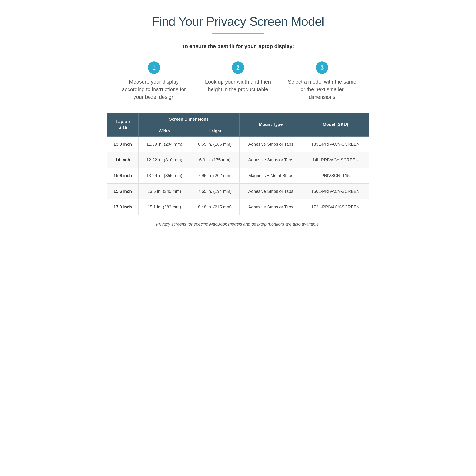 This screenshot has width=476, height=476. What do you see at coordinates (238, 46) in the screenshot?
I see `subtitle: To ensure the best fit for your laptop d…` at bounding box center [238, 46].